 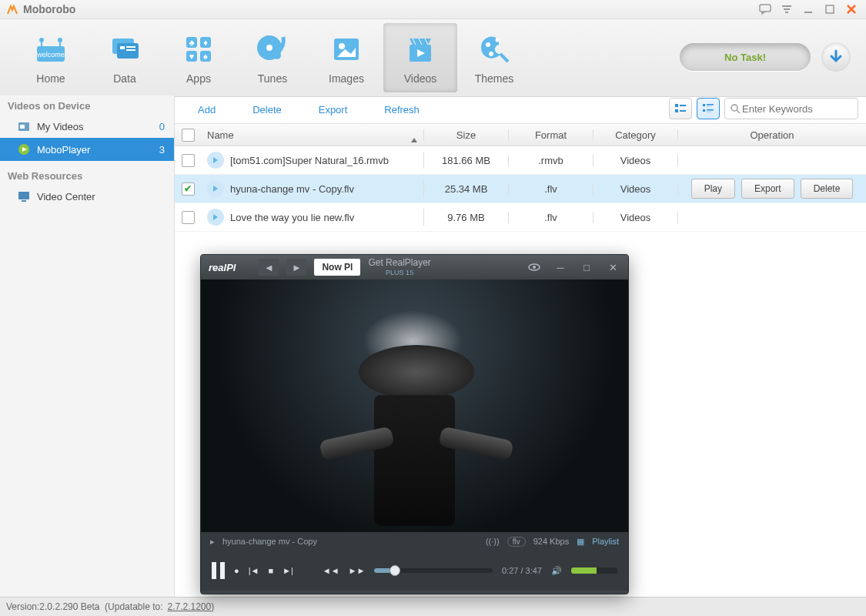 I want to click on nav-apps: ♣♦♥♠ Apps, so click(x=199, y=58).